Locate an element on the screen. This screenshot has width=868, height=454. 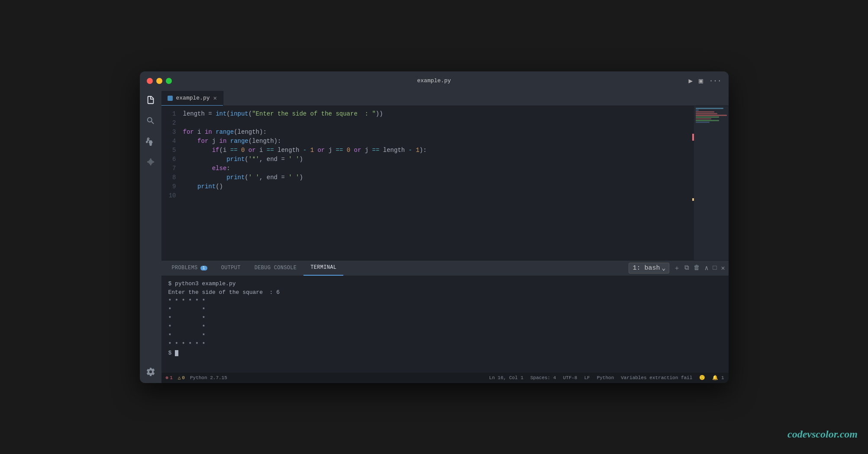
panel-actions: 1: bash ⌄ ＋ ⧉ 🗑 ∧ □ ✕ is located at coordinates (677, 268).